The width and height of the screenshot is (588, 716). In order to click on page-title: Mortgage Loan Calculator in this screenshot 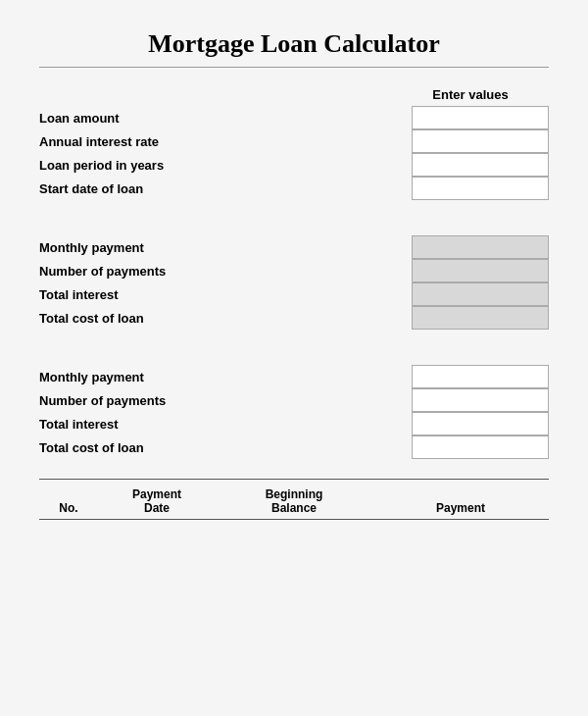, I will do `click(294, 44)`.